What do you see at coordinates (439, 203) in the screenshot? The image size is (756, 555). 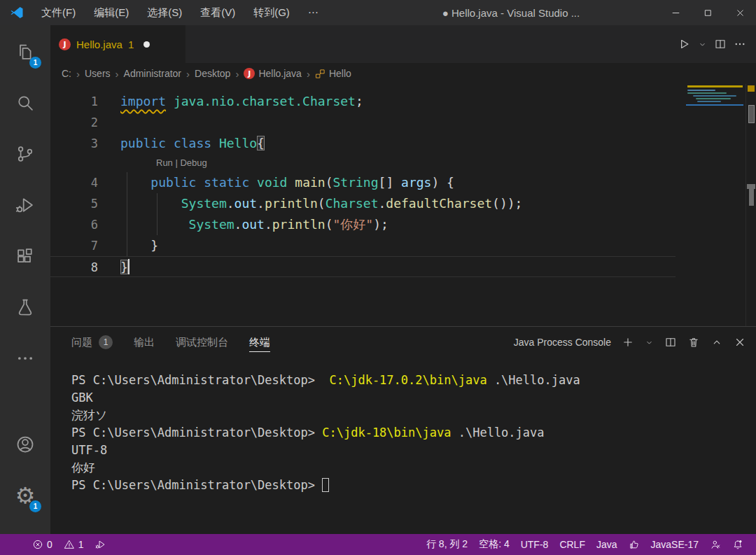 I see `code-token: defaultCharset` at bounding box center [439, 203].